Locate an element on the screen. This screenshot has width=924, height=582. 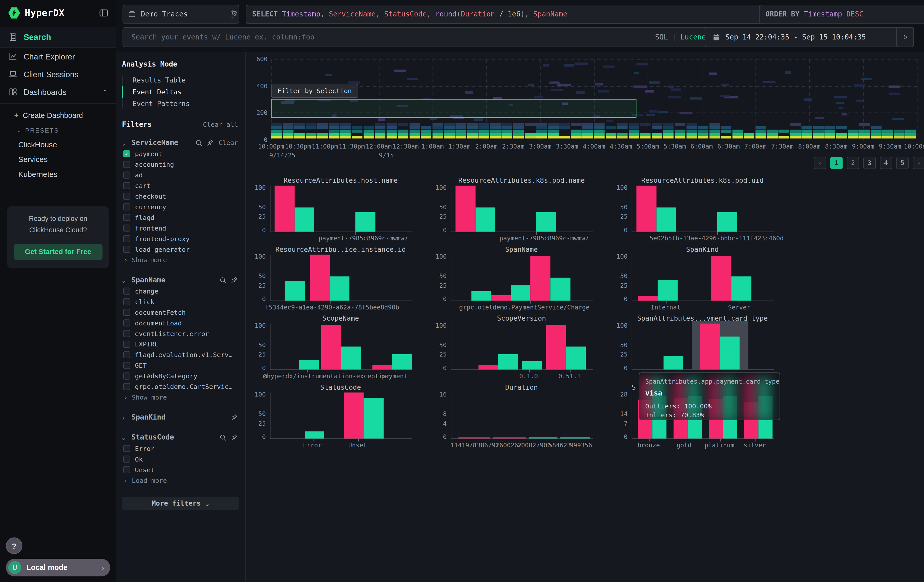
search-input is located at coordinates (390, 37).